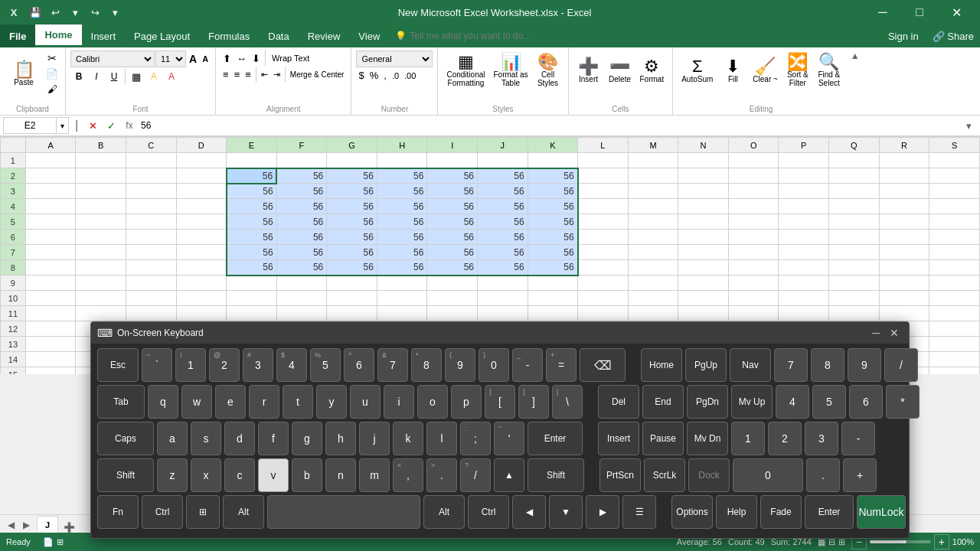 The width and height of the screenshot is (980, 551). Describe the element at coordinates (791, 365) in the screenshot. I see `key-num7: 7` at that location.